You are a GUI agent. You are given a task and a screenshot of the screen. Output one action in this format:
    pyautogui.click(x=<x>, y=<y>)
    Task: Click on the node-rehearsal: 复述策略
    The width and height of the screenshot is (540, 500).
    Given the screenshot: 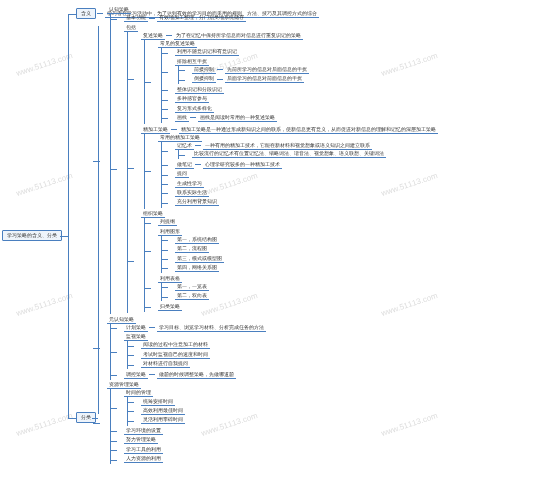 What is the action you would take?
    pyautogui.click(x=153, y=36)
    